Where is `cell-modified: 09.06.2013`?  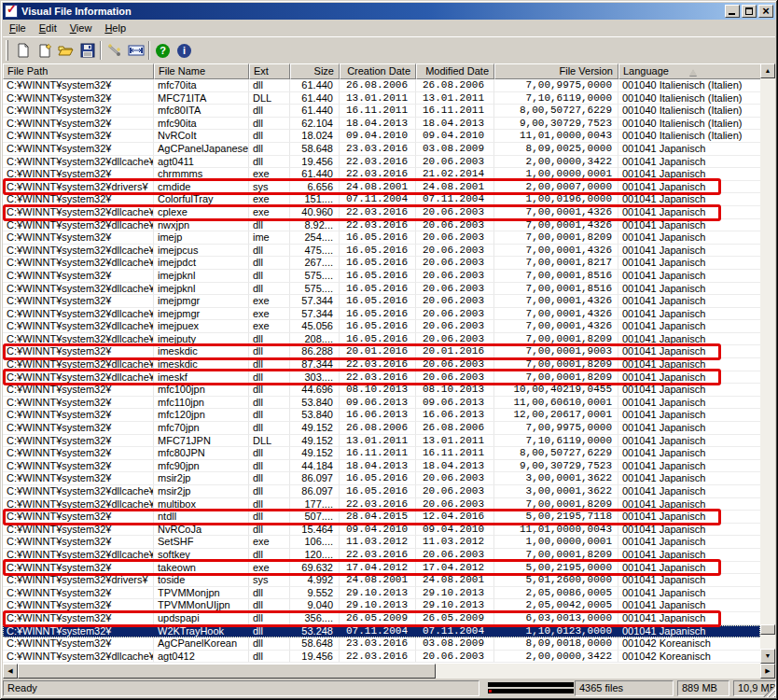 cell-modified: 09.06.2013 is located at coordinates (455, 403).